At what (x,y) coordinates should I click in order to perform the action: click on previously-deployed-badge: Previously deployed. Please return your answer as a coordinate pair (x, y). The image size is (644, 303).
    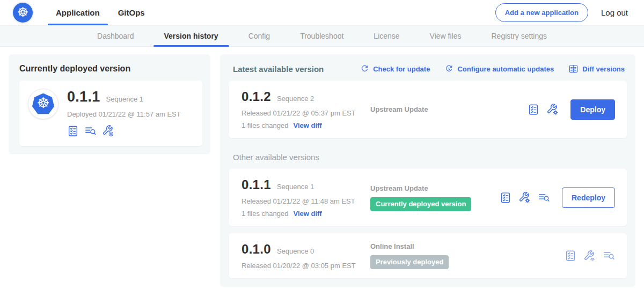
    Looking at the image, I should click on (409, 262).